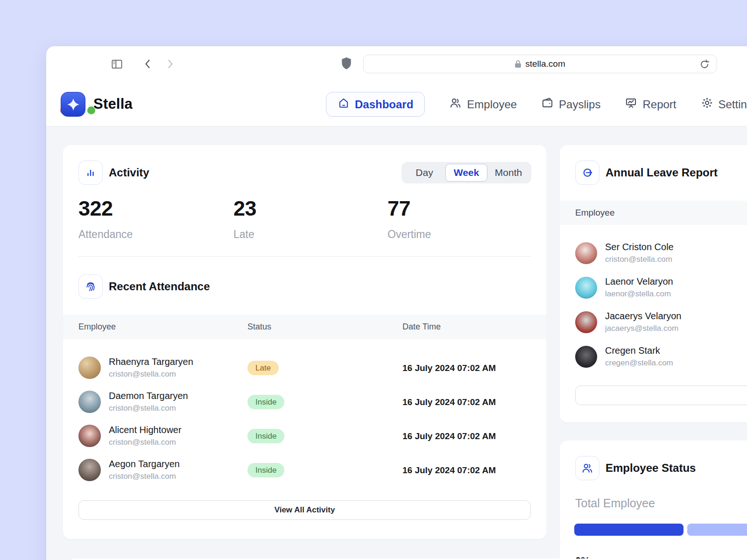  Describe the element at coordinates (129, 173) in the screenshot. I see `activity-title: Activity` at that location.